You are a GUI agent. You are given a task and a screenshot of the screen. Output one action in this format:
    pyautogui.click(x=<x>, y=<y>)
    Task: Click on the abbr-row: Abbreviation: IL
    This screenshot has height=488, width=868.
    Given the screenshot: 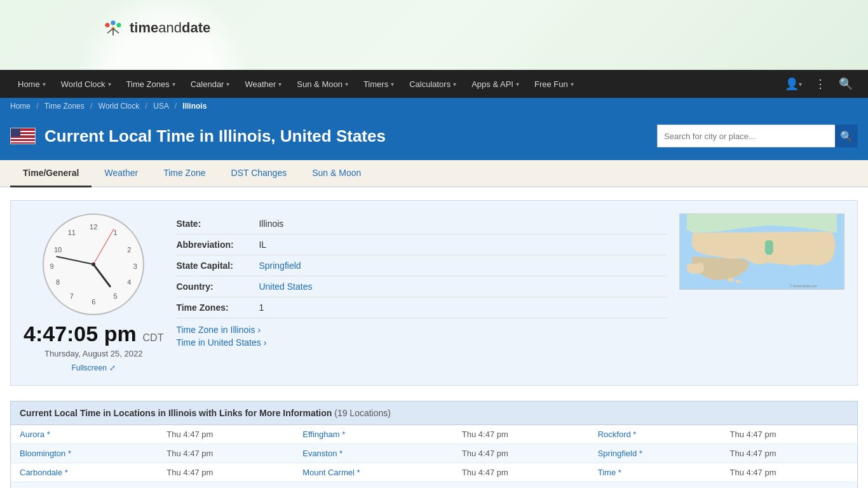 What is the action you would take?
    pyautogui.click(x=421, y=245)
    